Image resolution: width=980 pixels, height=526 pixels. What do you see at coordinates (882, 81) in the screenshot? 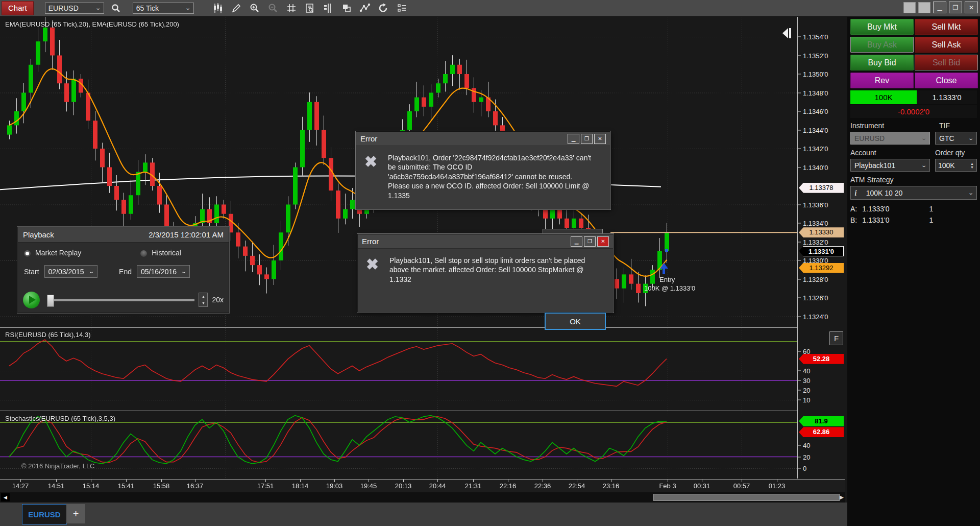
I see `reverse-button: Rev` at bounding box center [882, 81].